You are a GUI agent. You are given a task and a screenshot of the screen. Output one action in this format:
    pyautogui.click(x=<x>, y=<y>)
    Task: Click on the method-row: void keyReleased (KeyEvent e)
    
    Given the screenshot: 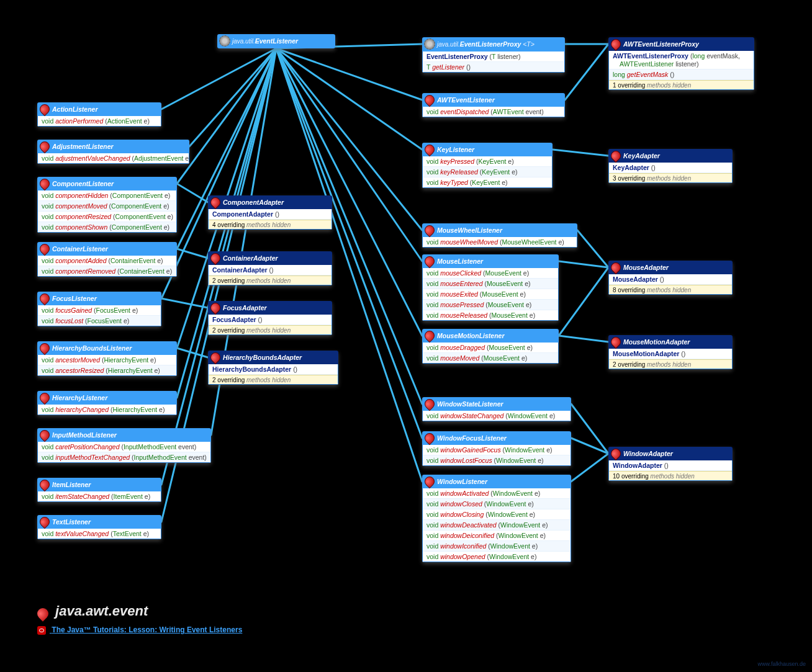 What is the action you would take?
    pyautogui.click(x=487, y=172)
    